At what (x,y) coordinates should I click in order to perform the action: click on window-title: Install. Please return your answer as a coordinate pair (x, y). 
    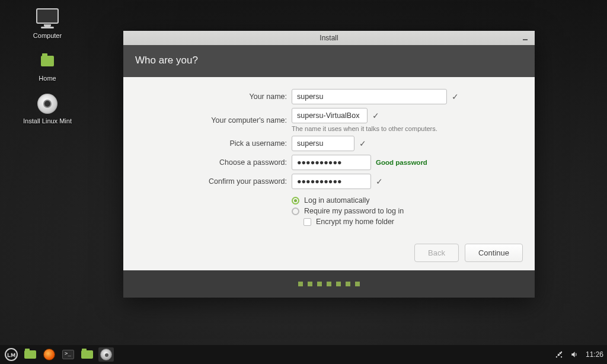
    Looking at the image, I should click on (328, 38).